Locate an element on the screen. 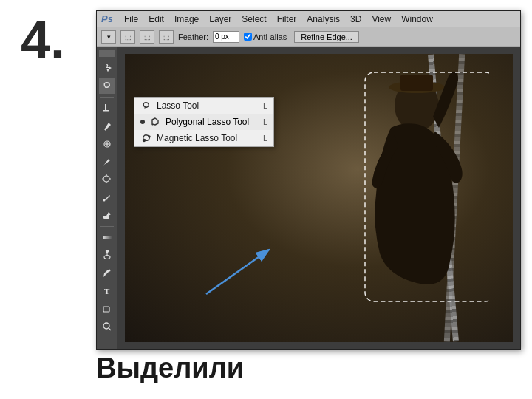  toolbar-dodge-tool is located at coordinates (107, 256).